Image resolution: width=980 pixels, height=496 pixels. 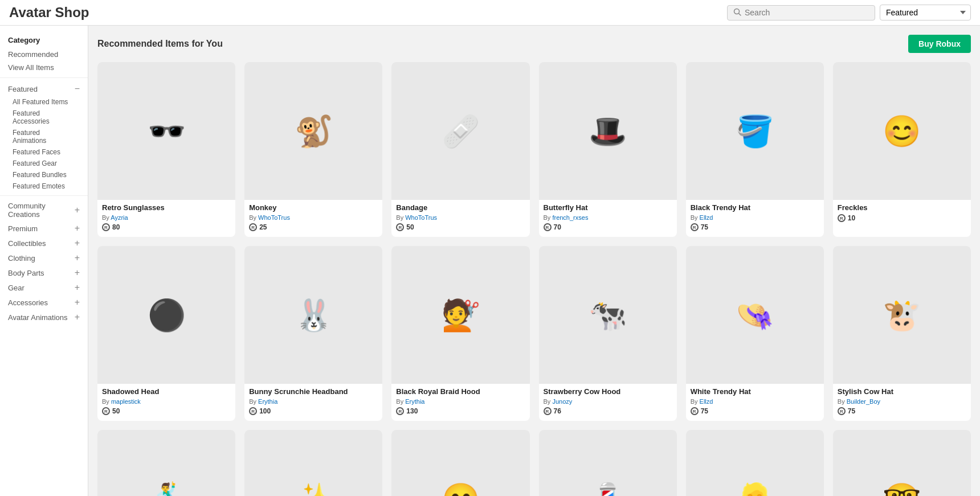 I want to click on search-icon, so click(x=737, y=13).